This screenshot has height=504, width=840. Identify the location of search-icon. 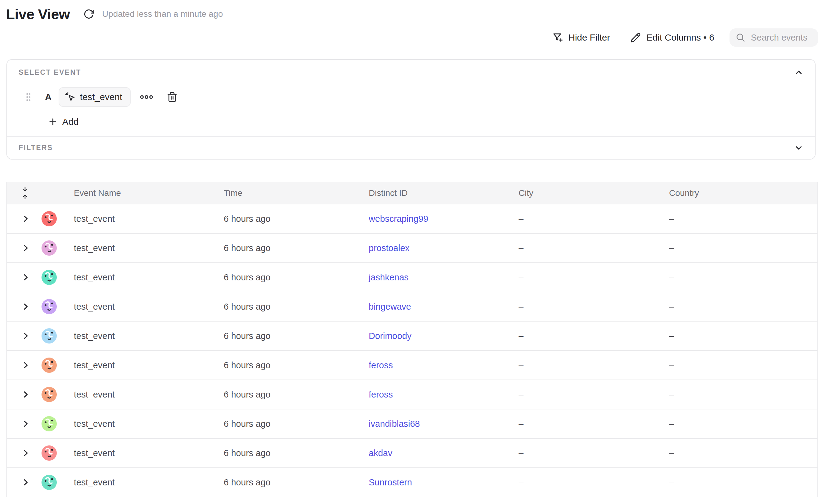
(741, 37).